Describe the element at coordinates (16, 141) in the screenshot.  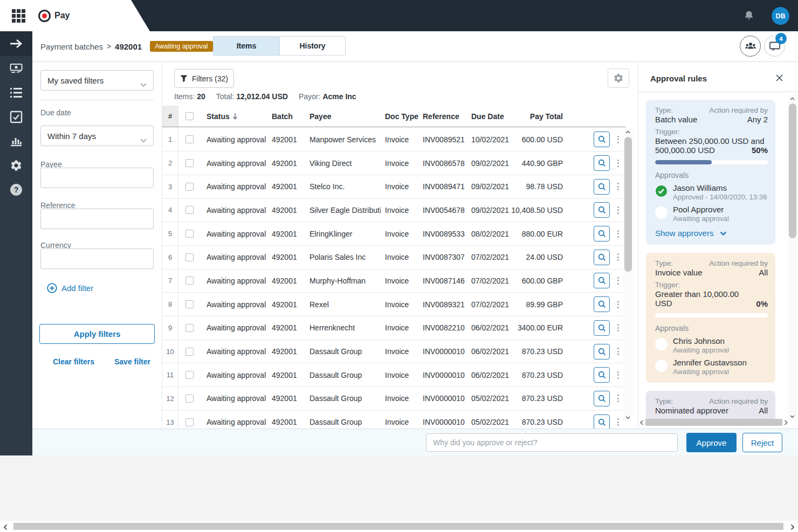
I see `sidebar-item-reports` at that location.